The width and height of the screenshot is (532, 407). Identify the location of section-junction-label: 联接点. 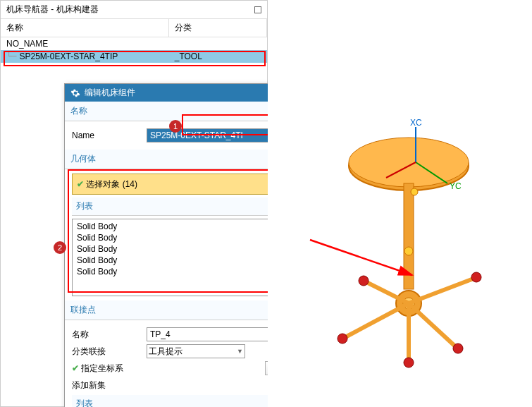
(83, 310).